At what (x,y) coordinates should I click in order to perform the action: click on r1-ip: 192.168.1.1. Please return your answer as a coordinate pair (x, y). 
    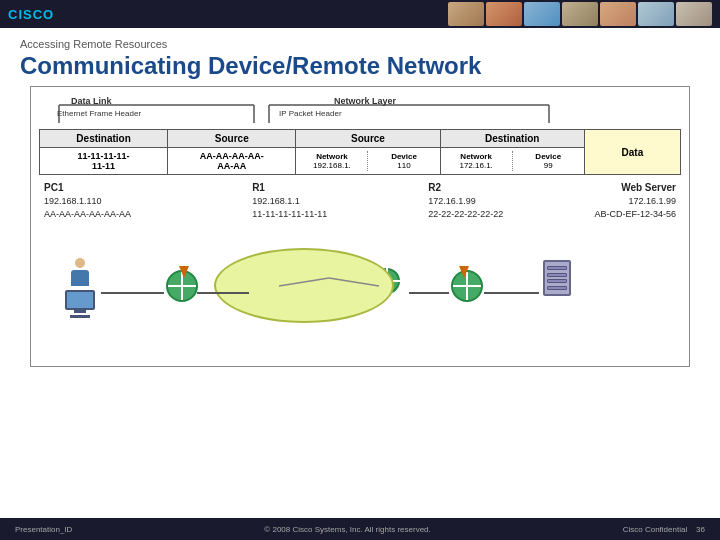
    Looking at the image, I should click on (276, 201).